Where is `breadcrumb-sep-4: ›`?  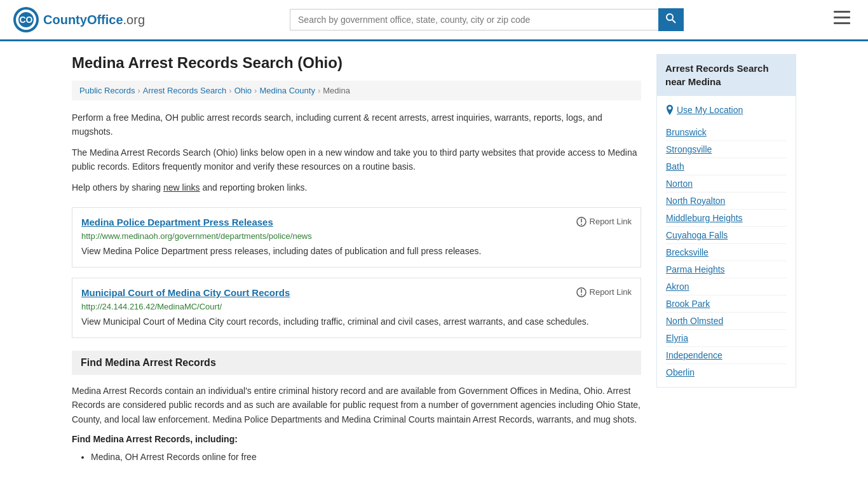
breadcrumb-sep-4: › is located at coordinates (319, 90).